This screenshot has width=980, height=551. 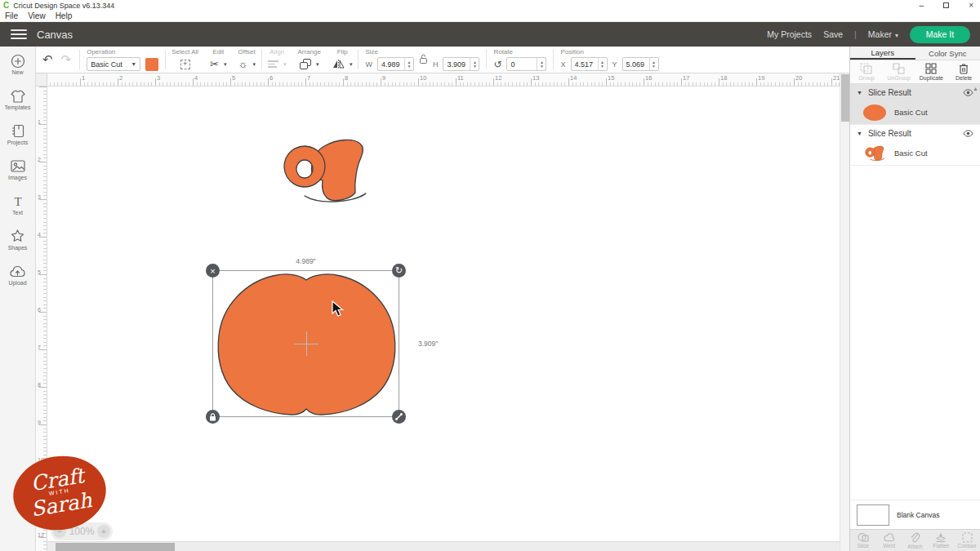 I want to click on width-field: ▲▼, so click(x=395, y=64).